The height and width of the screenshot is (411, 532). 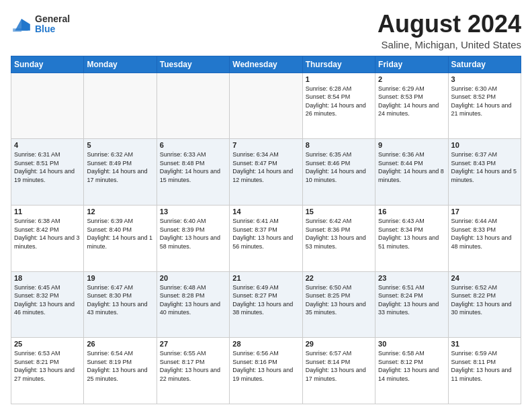 What do you see at coordinates (411, 344) in the screenshot?
I see `day-number: 30` at bounding box center [411, 344].